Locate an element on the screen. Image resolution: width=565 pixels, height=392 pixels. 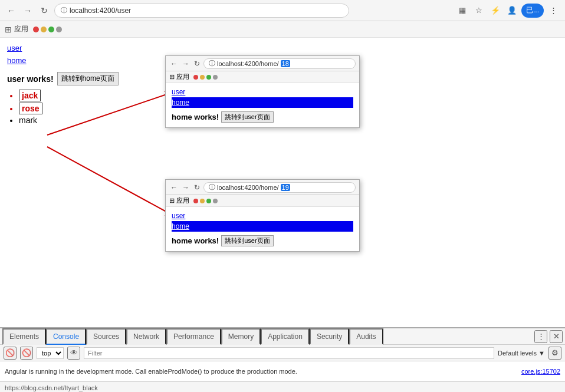
browser-chrome: ← → ↻ ⓘ localhost:4200/user ▦ ☆ ⚡ 👤 已...… is located at coordinates (282, 11).